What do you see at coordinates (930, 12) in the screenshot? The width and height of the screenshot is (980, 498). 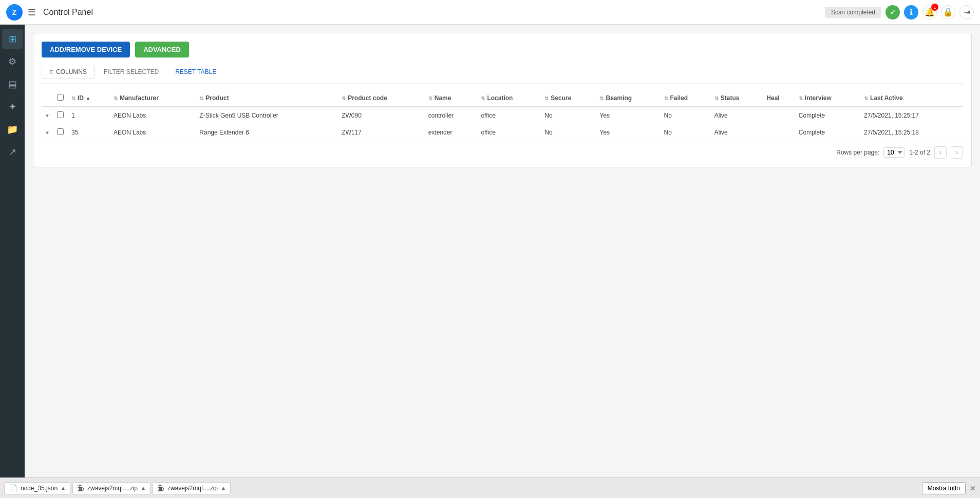 I see `notification-icon: 🔔 1` at bounding box center [930, 12].